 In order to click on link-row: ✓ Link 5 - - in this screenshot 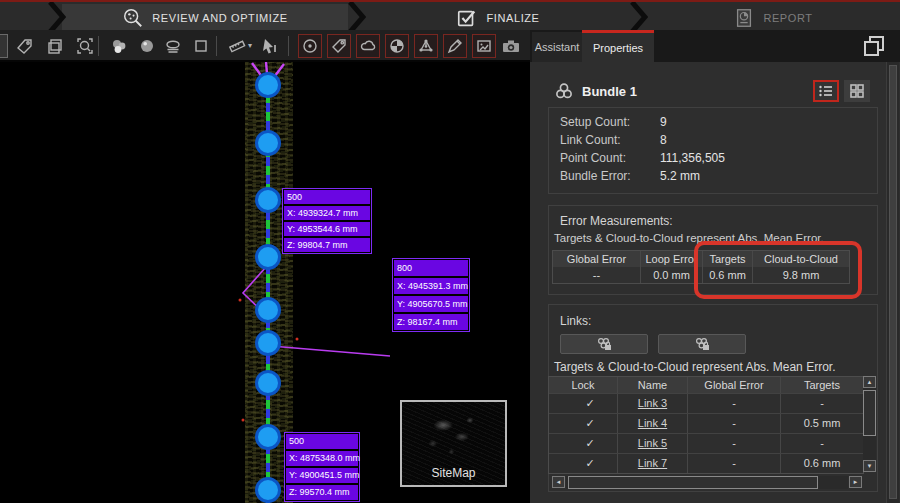, I will do `click(706, 443)`.